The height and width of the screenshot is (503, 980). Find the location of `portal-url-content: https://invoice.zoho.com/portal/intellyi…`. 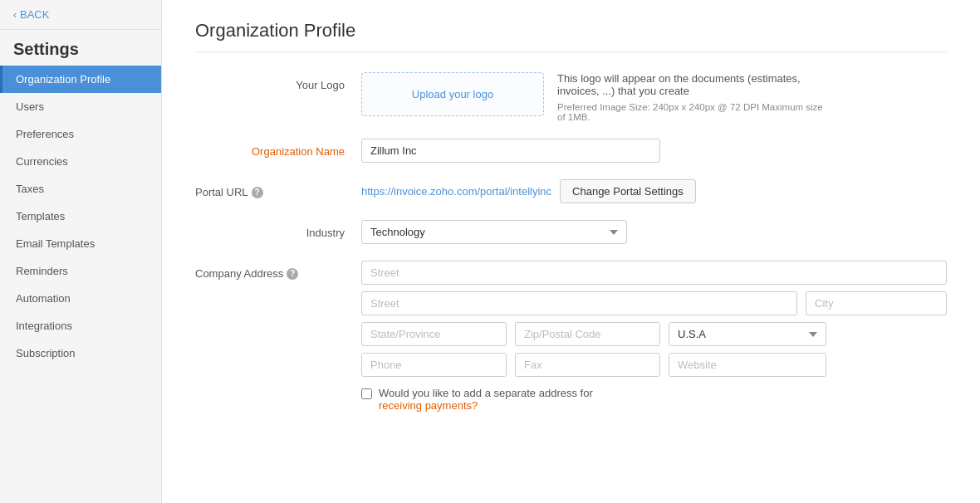

portal-url-content: https://invoice.zoho.com/portal/intellyi… is located at coordinates (654, 191).